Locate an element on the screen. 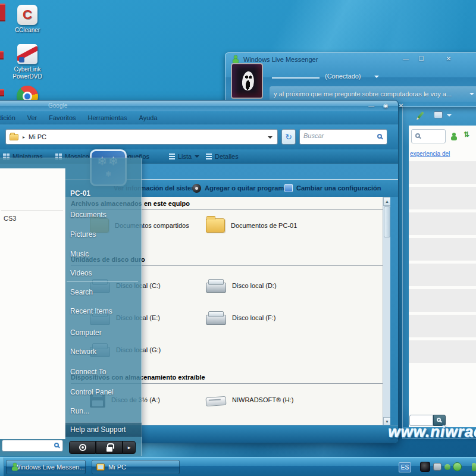 Image resolution: width=476 pixels, height=476 pixels. start-item-network: Network is located at coordinates (83, 352).